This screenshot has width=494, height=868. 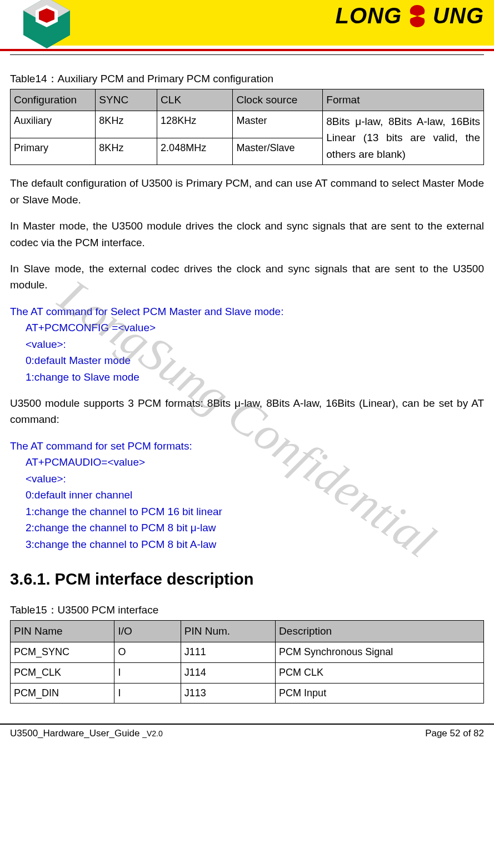 What do you see at coordinates (47, 24) in the screenshot?
I see `company-logo-left` at bounding box center [47, 24].